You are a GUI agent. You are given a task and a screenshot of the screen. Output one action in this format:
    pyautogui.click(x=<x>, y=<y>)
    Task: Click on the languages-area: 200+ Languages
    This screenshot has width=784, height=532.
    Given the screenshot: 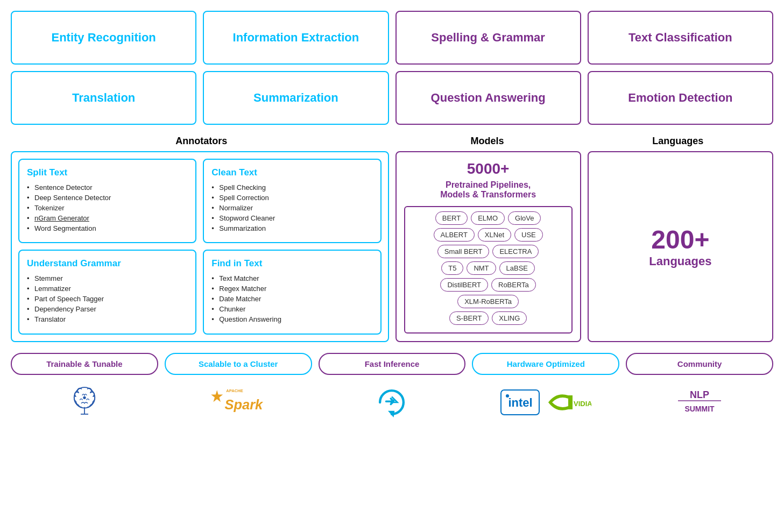 What is the action you would take?
    pyautogui.click(x=680, y=246)
    